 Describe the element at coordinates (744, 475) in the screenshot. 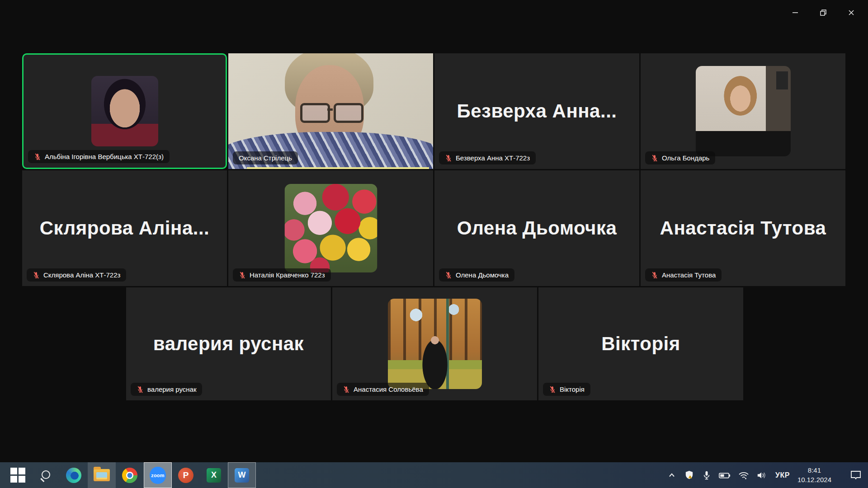

I see `wifi-icon` at that location.